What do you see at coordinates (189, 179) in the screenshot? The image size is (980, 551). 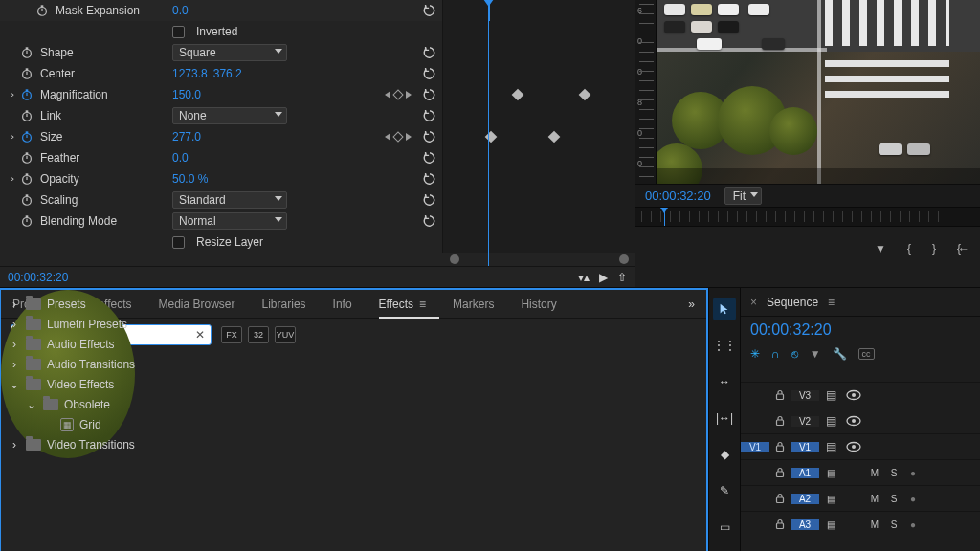 I see `property-value: 50.0 %` at bounding box center [189, 179].